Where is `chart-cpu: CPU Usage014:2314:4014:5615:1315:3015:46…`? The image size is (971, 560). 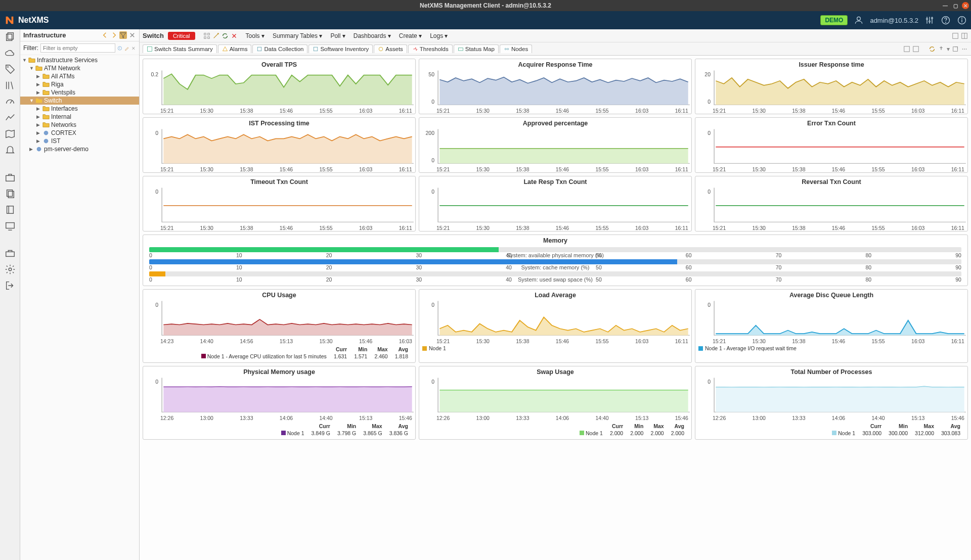 chart-cpu: CPU Usage014:2314:4014:5615:1315:3015:46… is located at coordinates (279, 326).